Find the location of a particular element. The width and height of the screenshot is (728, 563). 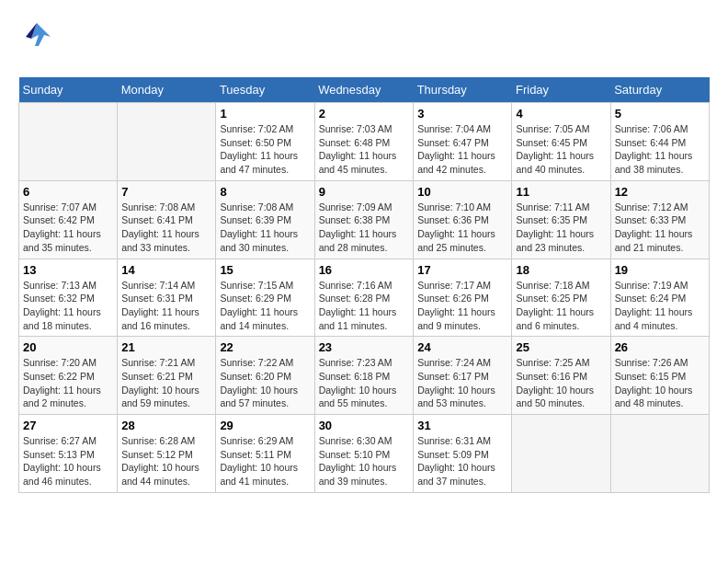

page-header is located at coordinates (364, 39).